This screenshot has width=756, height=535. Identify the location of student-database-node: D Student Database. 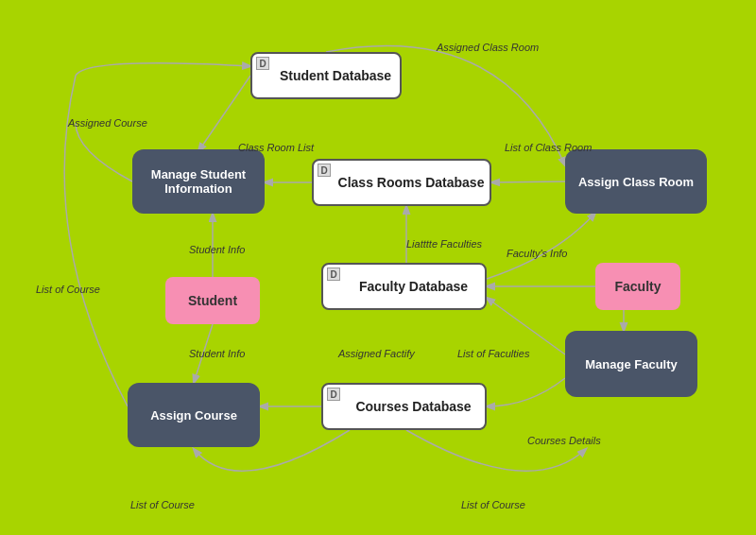
(326, 76).